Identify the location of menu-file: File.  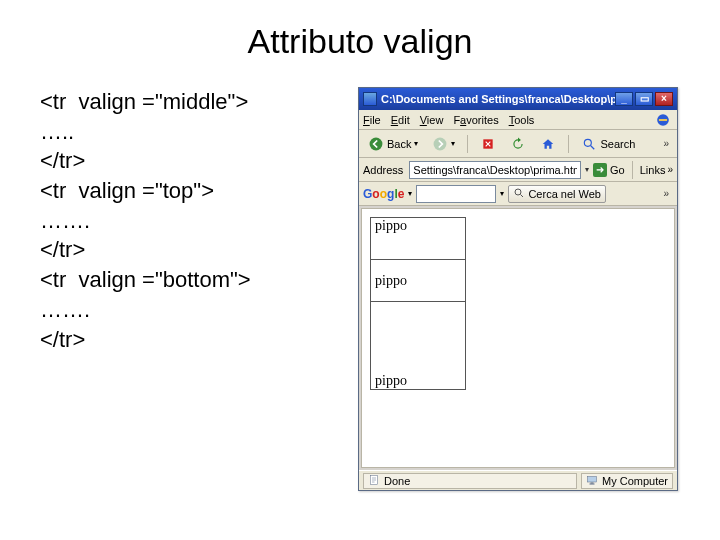
(372, 120).